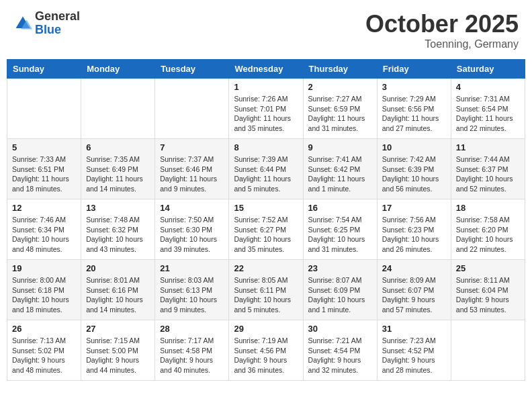 This screenshot has height=411, width=532. I want to click on day-number: 1, so click(266, 87).